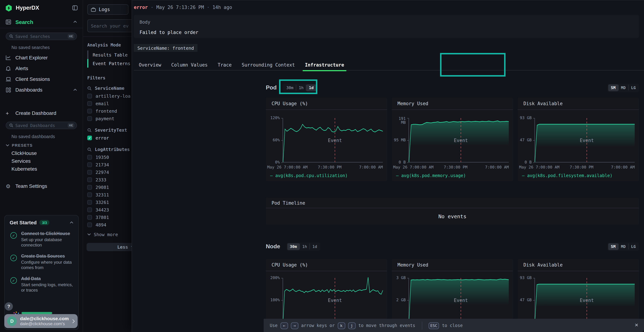 Image resolution: width=644 pixels, height=332 pixels. I want to click on tab-column-values: Column Values, so click(190, 65).